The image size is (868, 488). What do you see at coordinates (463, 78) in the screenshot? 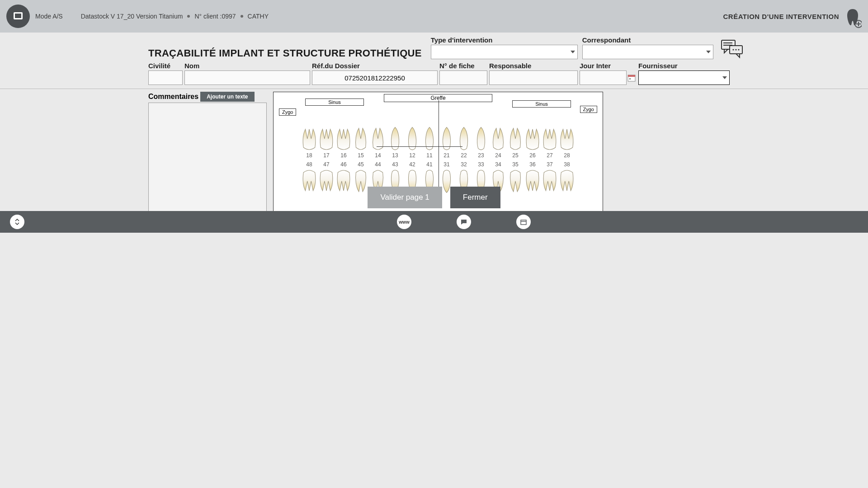
I see `input-num-fiche` at bounding box center [463, 78].